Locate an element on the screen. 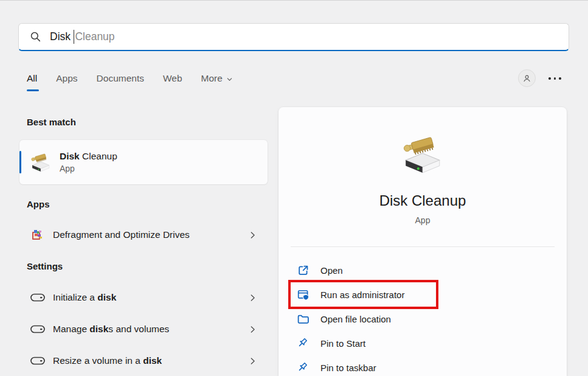 The width and height of the screenshot is (588, 376). tab-web: Web is located at coordinates (173, 82).